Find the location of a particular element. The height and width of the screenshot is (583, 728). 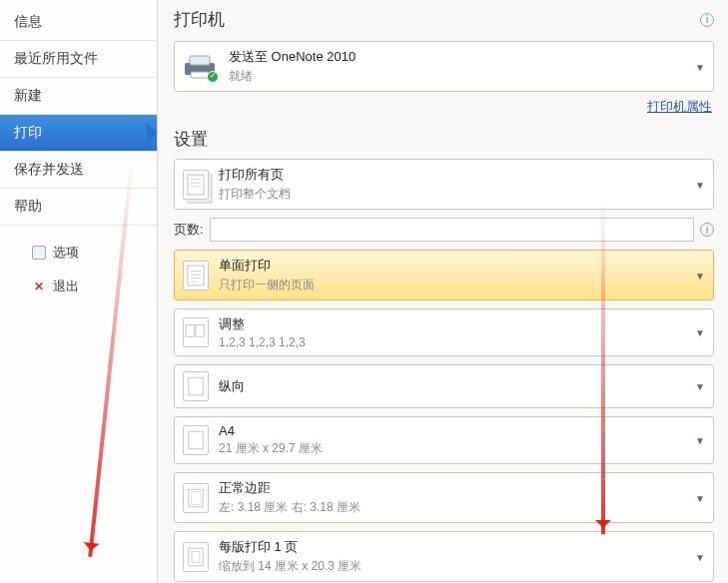

printer-name: 发送至 OneNote 2010 is located at coordinates (292, 57).